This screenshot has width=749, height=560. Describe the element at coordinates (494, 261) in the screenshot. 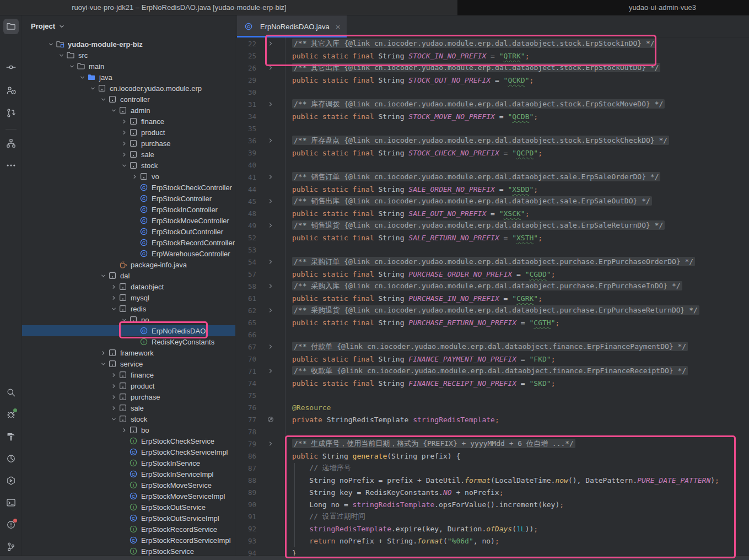

I see `folded-doc-comment: /** 采购订单 {@link cn.iocoder.yudao.module.…` at that location.